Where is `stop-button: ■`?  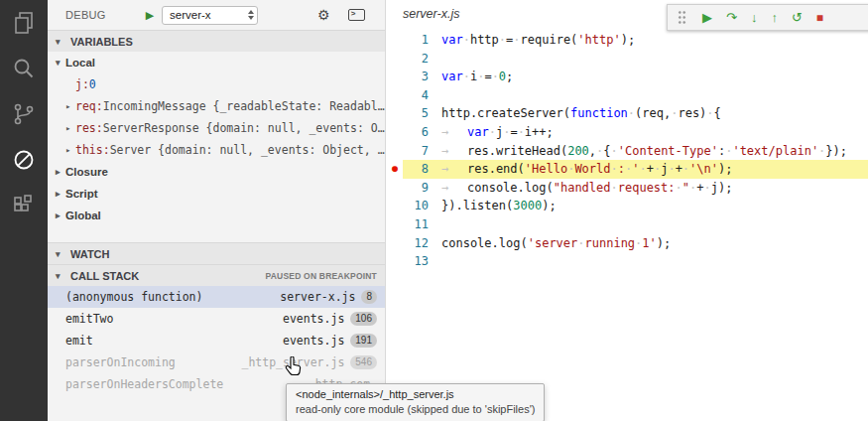 stop-button: ■ is located at coordinates (819, 18).